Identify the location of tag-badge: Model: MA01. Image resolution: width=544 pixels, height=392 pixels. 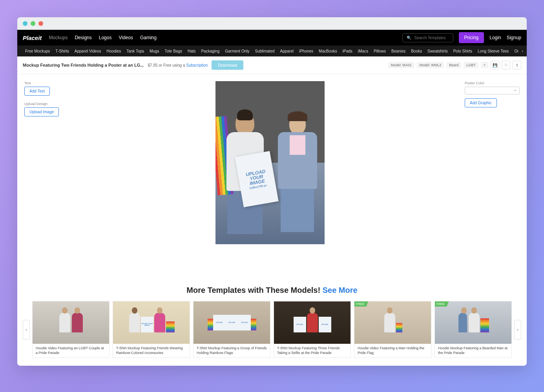
(401, 65).